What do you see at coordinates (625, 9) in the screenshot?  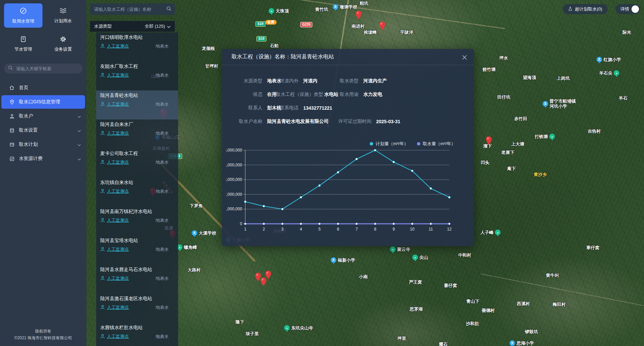 I see `detail-label: 详情` at bounding box center [625, 9].